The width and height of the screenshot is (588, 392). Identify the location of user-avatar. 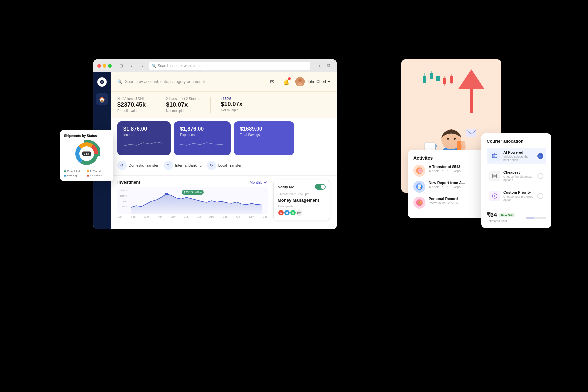
(300, 82).